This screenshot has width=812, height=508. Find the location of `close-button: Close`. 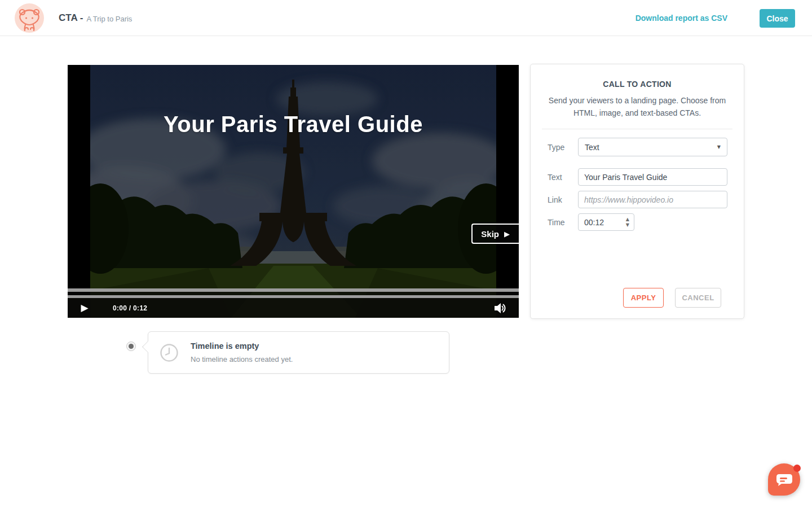

close-button: Close is located at coordinates (777, 18).